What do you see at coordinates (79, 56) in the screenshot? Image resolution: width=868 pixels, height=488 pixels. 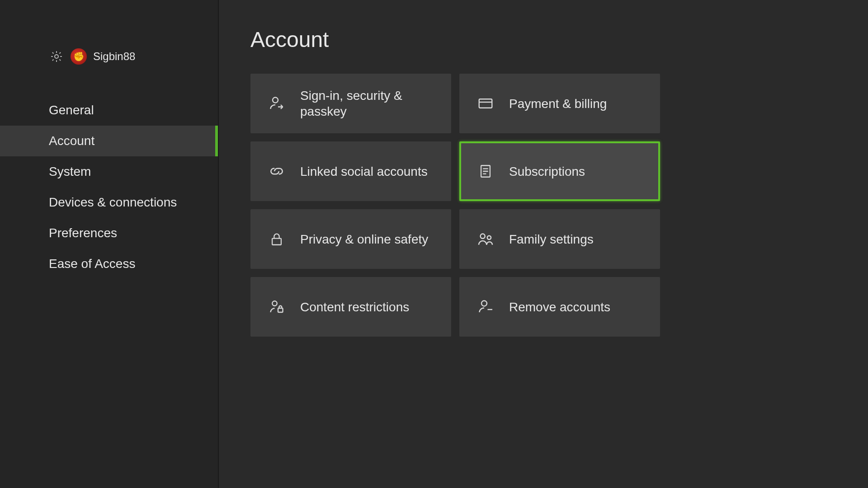 I see `avatar: ✊` at bounding box center [79, 56].